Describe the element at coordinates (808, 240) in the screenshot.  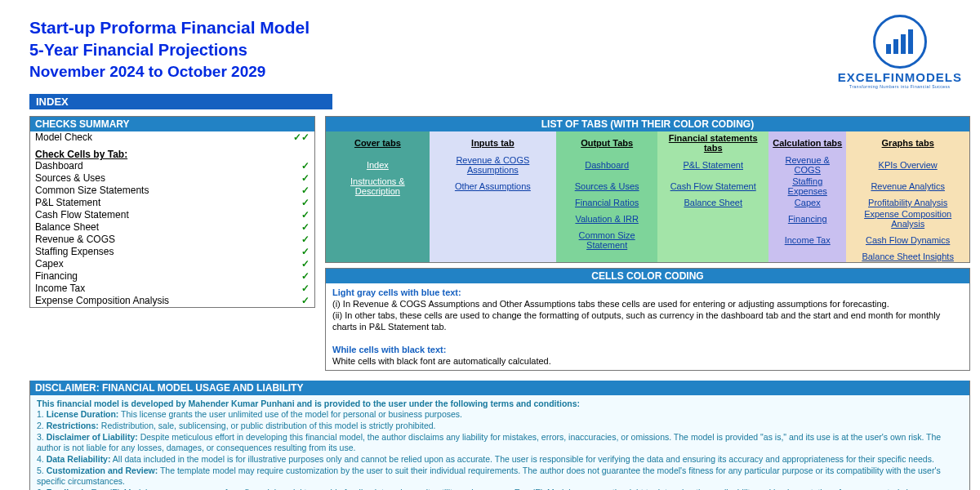
I see `tab-link: Income Tax` at that location.